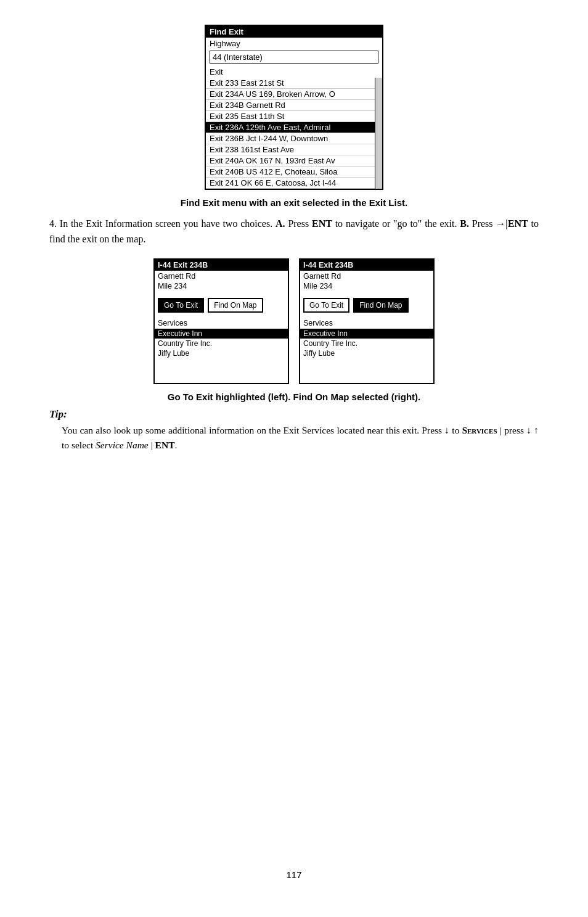 Image resolution: width=588 pixels, height=917 pixels. I want to click on right-exit-panel: I-44 Exit 234B Garnett Rd Mile 234 Go To…, so click(367, 321).